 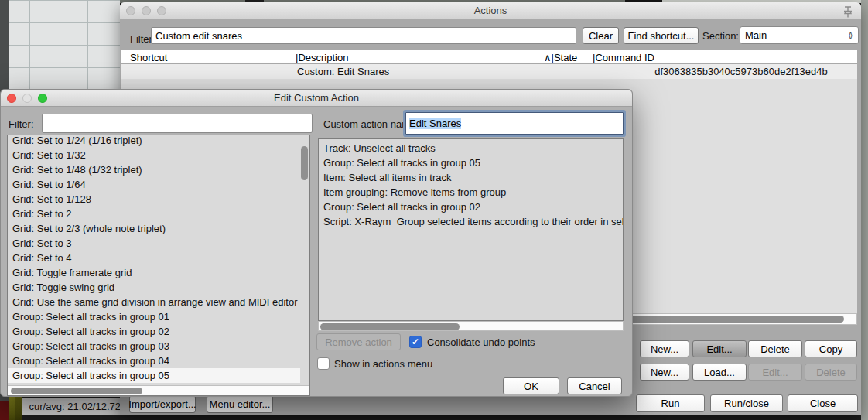 I want to click on list-item: Grid: Set to 4, so click(x=154, y=258).